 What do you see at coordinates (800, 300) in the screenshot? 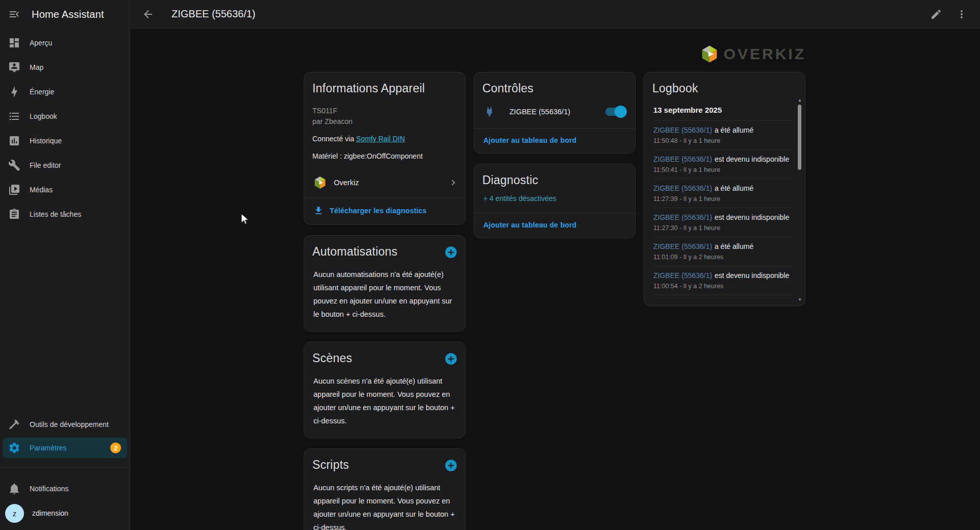
I see `scroll-down-icon: ▼` at bounding box center [800, 300].